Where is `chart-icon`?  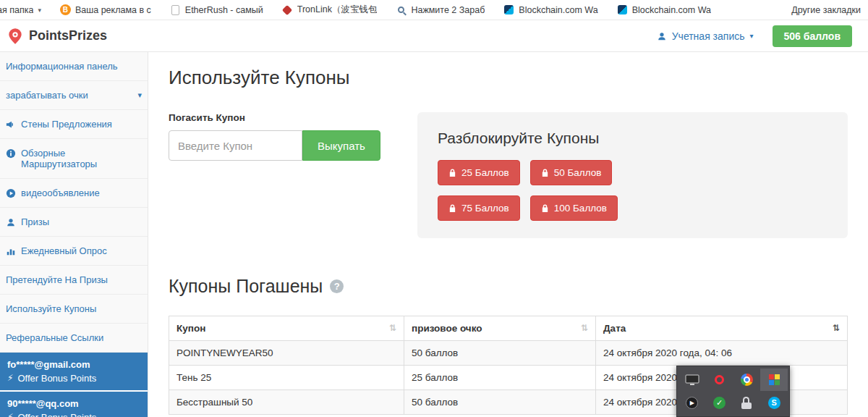
chart-icon is located at coordinates (11, 251).